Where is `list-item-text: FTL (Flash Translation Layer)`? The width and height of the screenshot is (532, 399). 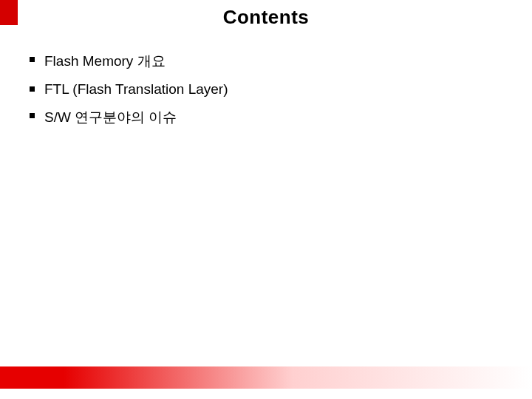 list-item-text: FTL (Flash Translation Layer) is located at coordinates (136, 89).